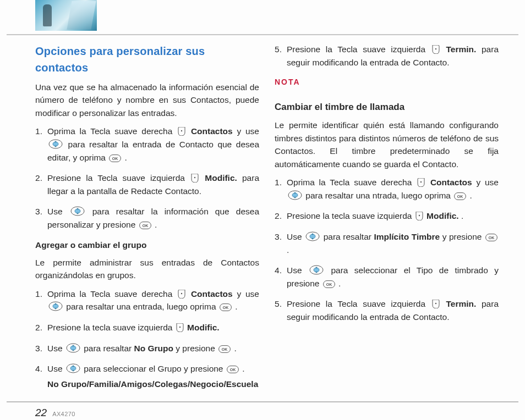 The height and width of the screenshot is (420, 525). I want to click on ring-step-2: Presione la tecla suave izquierda Modifi…, so click(386, 216).